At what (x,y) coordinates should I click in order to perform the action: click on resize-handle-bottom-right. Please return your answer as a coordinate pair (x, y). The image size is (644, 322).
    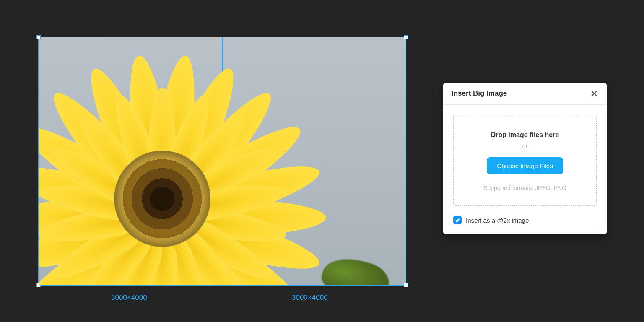
    Looking at the image, I should click on (406, 285).